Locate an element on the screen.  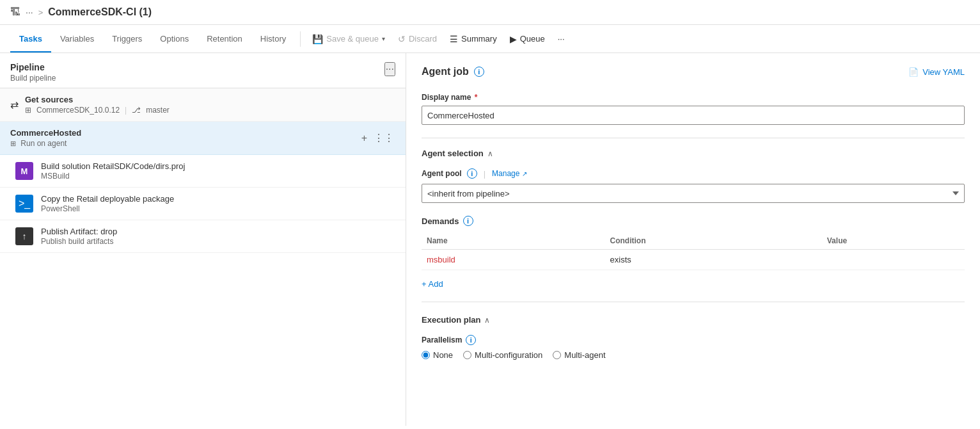
display-name-field-group: Display name * is located at coordinates (693, 109).